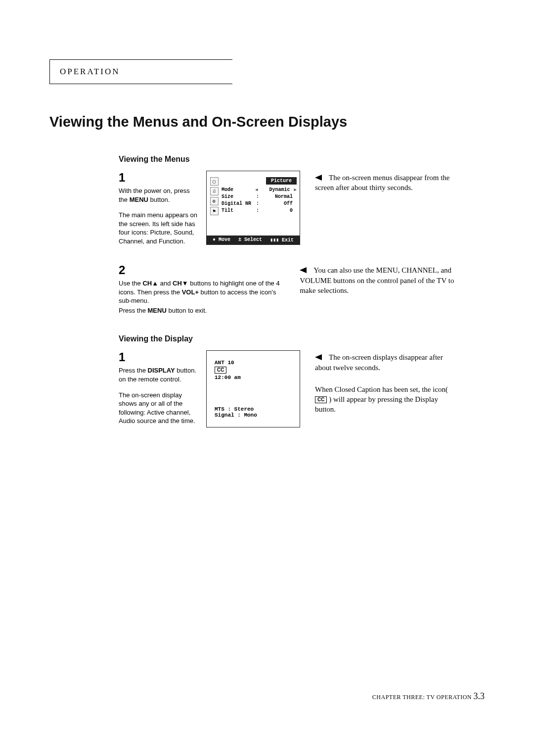 This screenshot has height=756, width=534. Describe the element at coordinates (480, 696) in the screenshot. I see `footer-page-num: 3.3` at that location.